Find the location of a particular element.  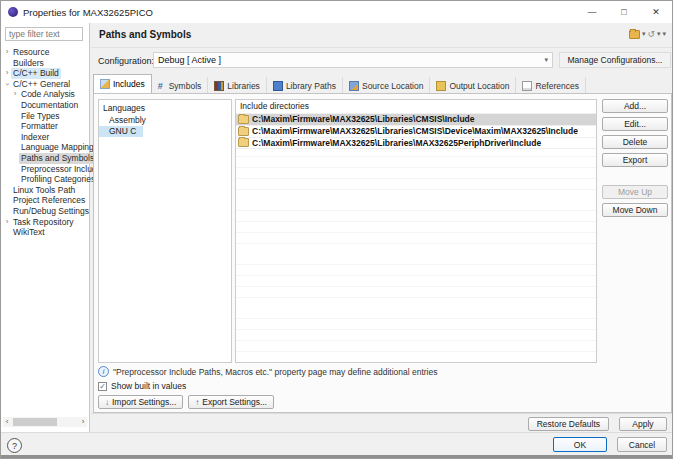

scrollbar-thumb is located at coordinates (35, 422).